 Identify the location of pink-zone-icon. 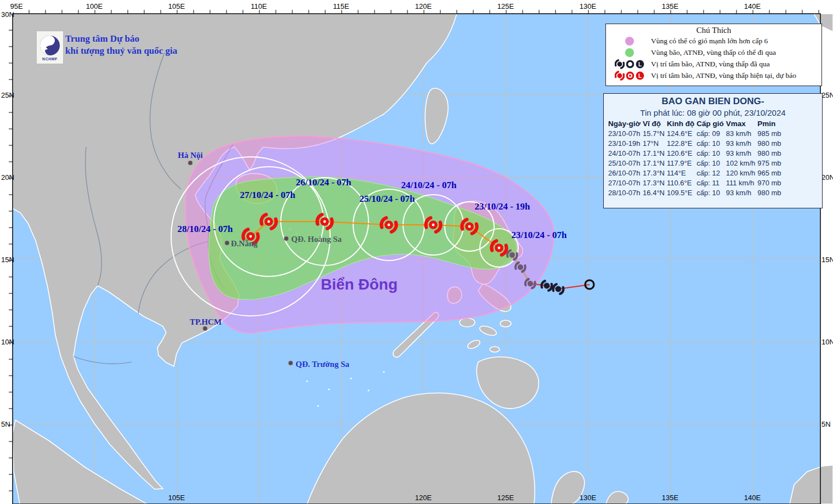
(630, 41).